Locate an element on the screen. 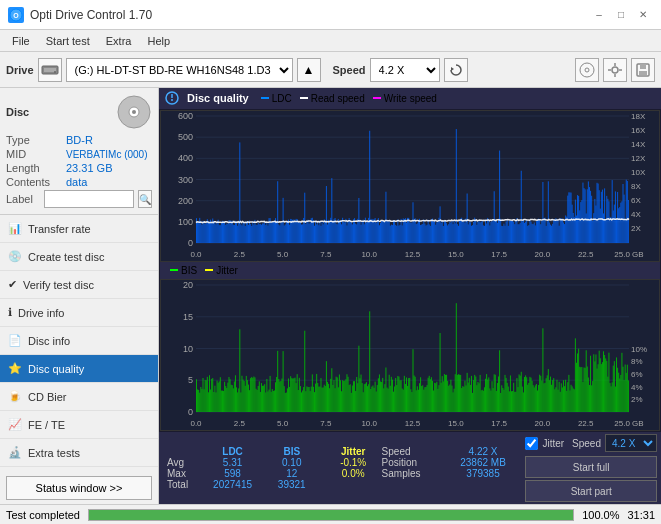  chart-title: Disc quality is located at coordinates (218, 98).